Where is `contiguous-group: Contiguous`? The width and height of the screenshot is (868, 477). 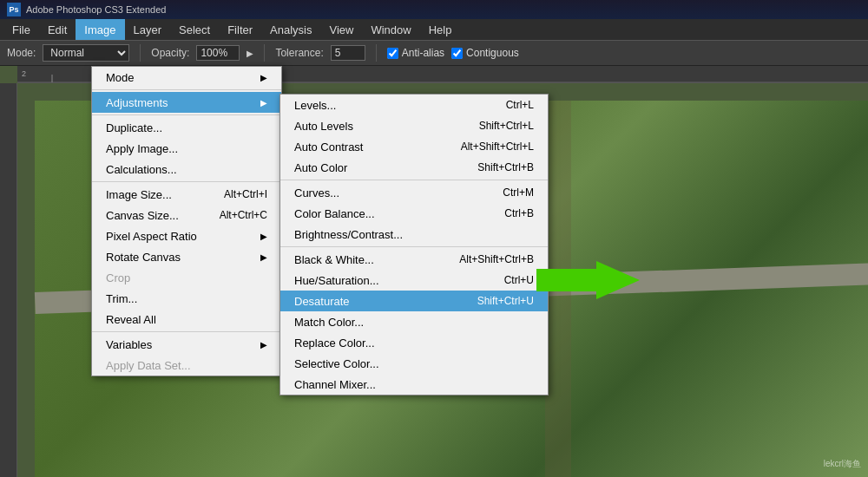
contiguous-group: Contiguous is located at coordinates (485, 53).